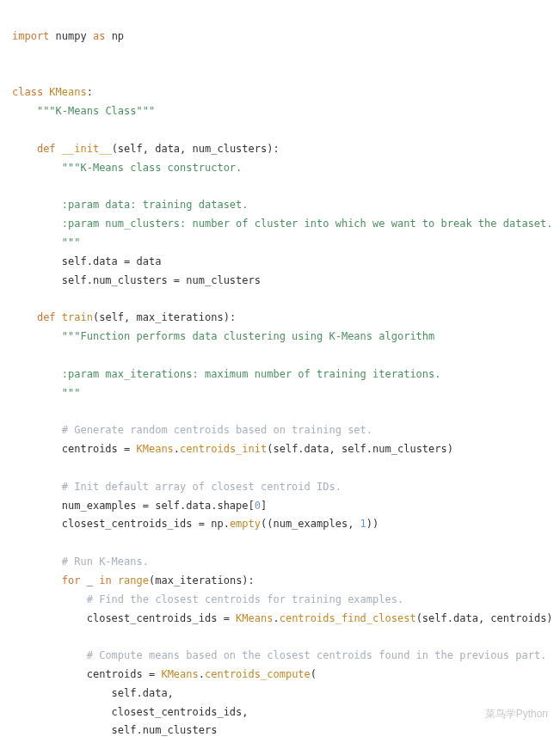 This screenshot has width=560, height=743. I want to click on comment: # Generate random centroids based on tra…, so click(217, 430).